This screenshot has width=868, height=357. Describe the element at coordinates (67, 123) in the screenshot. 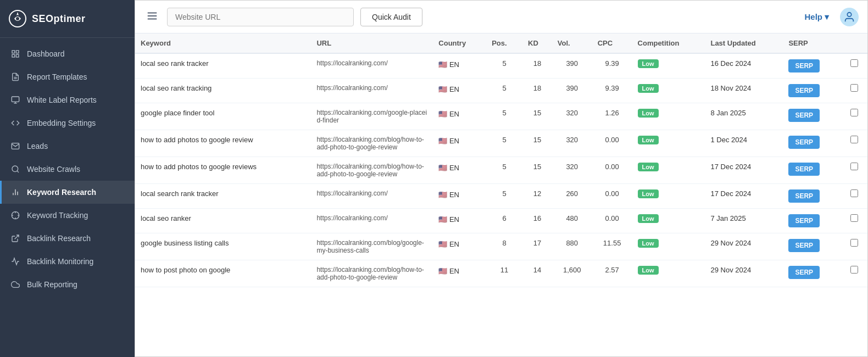

I see `sidebar-item-embedding-settings: Embedding Settings` at that location.